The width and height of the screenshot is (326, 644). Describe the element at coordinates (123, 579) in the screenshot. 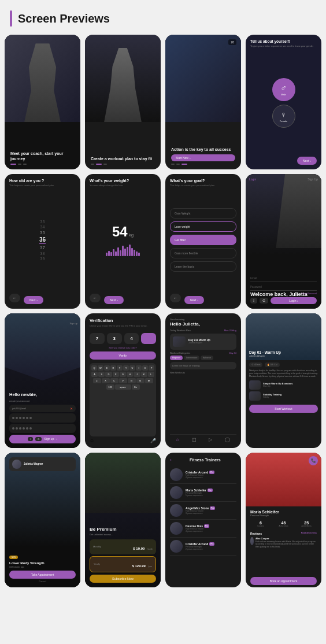

I see `subscribe-button: Subscribe Now` at that location.